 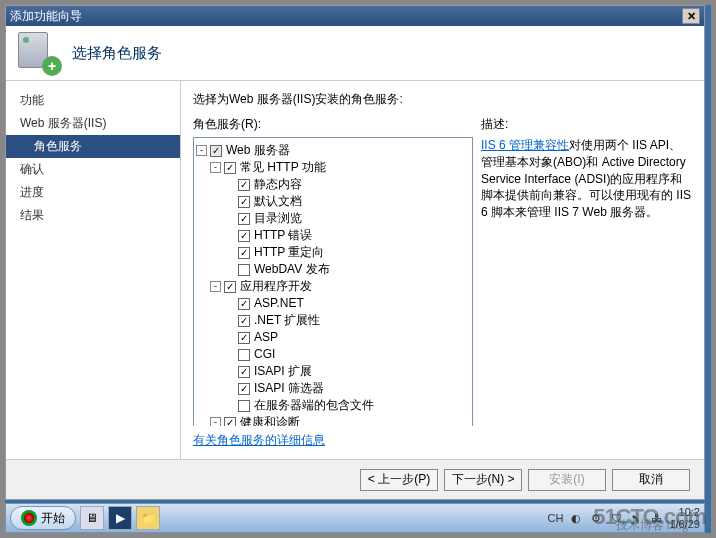 What do you see at coordinates (616, 518) in the screenshot?
I see `tray-icon-3: 🛡` at bounding box center [616, 518].